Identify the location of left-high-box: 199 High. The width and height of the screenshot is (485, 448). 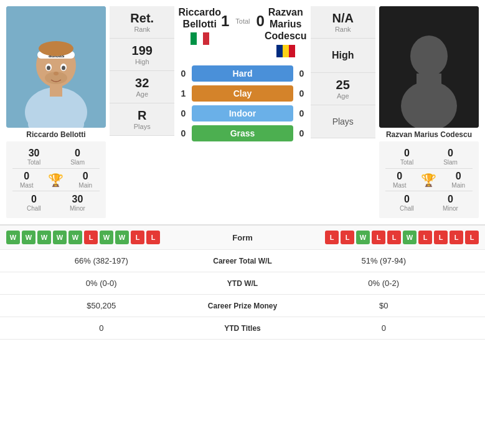
(142, 55).